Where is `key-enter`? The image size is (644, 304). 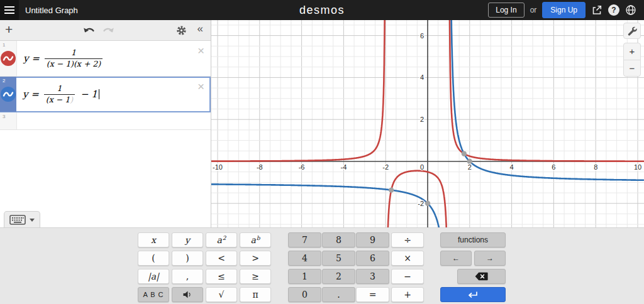 key-enter is located at coordinates (473, 295).